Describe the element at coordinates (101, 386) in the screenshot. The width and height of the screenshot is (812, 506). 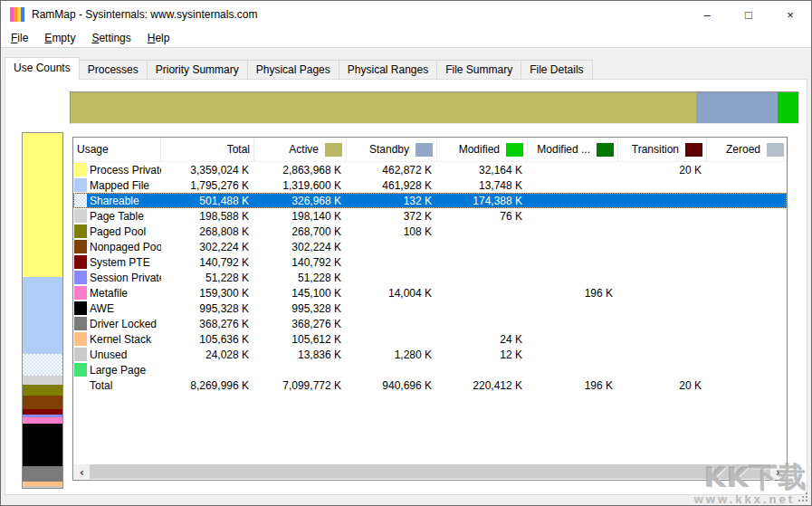
I see `usage-label: Total` at that location.